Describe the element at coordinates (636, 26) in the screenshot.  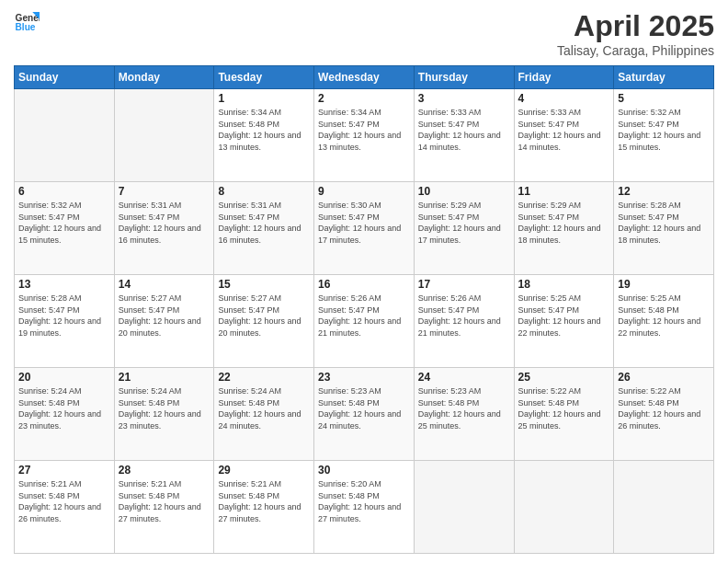
I see `month-title: April 2025` at that location.